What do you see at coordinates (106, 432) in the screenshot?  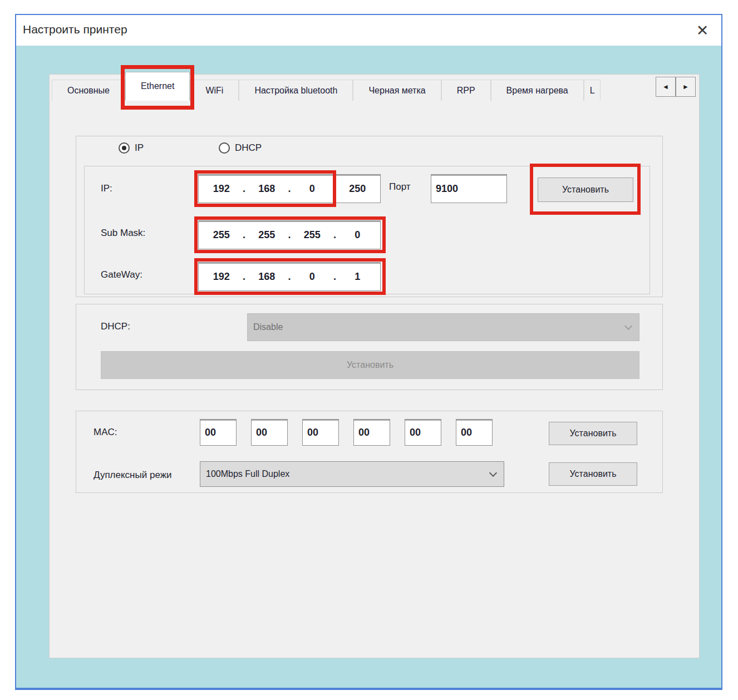 I see `mac-label: MAC:` at bounding box center [106, 432].